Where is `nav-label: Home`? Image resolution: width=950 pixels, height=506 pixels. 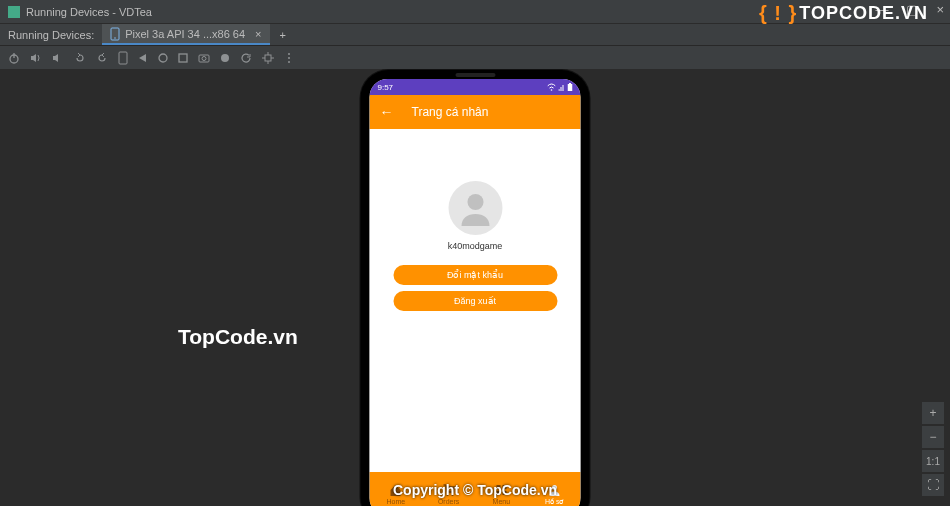 nav-label: Home is located at coordinates (396, 502).